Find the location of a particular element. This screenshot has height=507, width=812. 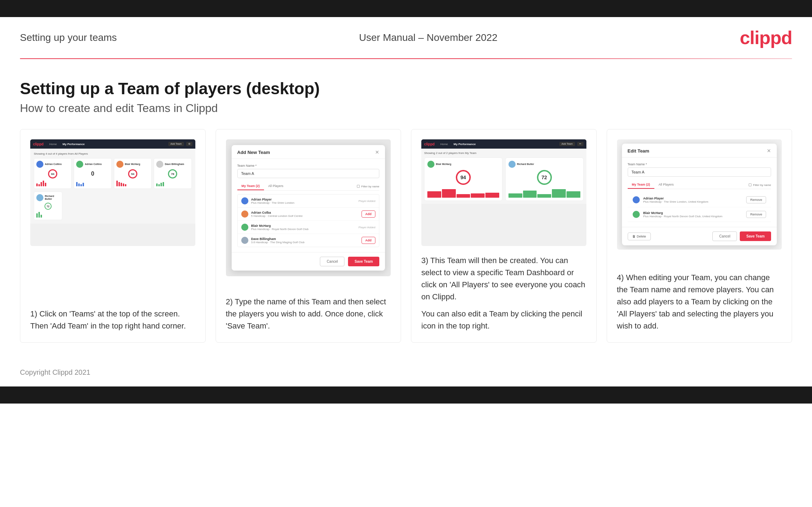

step-4-dialog-body: Team Name * Team A My Team (2) All Playe… is located at coordinates (700, 192).